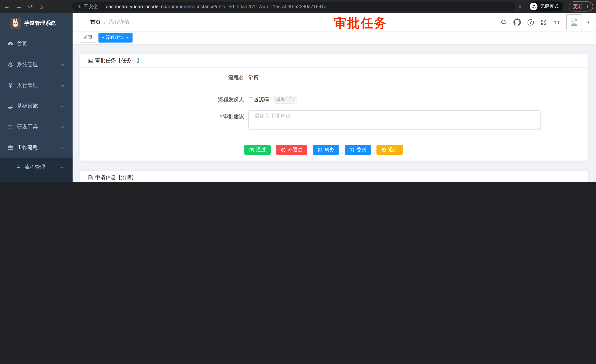 This screenshot has height=364, width=596. Describe the element at coordinates (557, 22) in the screenshot. I see `font-size-icon: tT` at that location.